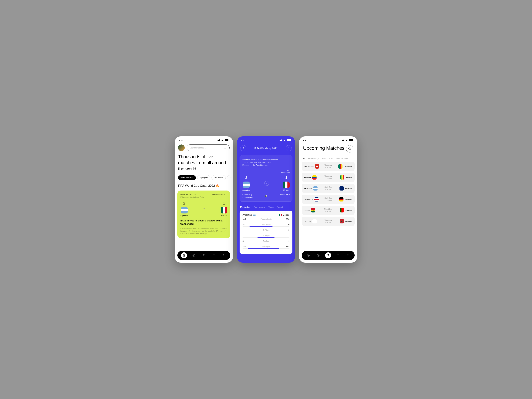 The width and height of the screenshot is (532, 399). Describe the element at coordinates (230, 178) in the screenshot. I see `chip-teams: Teams` at that location.